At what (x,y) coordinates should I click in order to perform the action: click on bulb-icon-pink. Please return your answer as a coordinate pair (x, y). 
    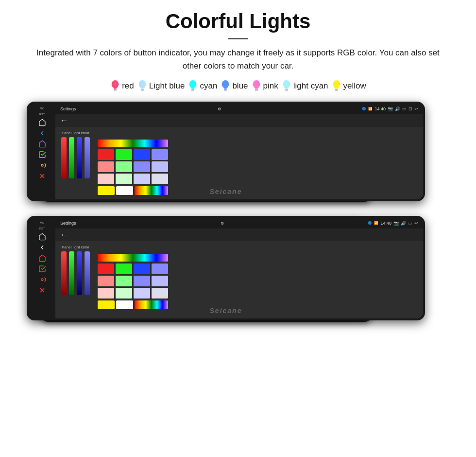
    Looking at the image, I should click on (256, 86).